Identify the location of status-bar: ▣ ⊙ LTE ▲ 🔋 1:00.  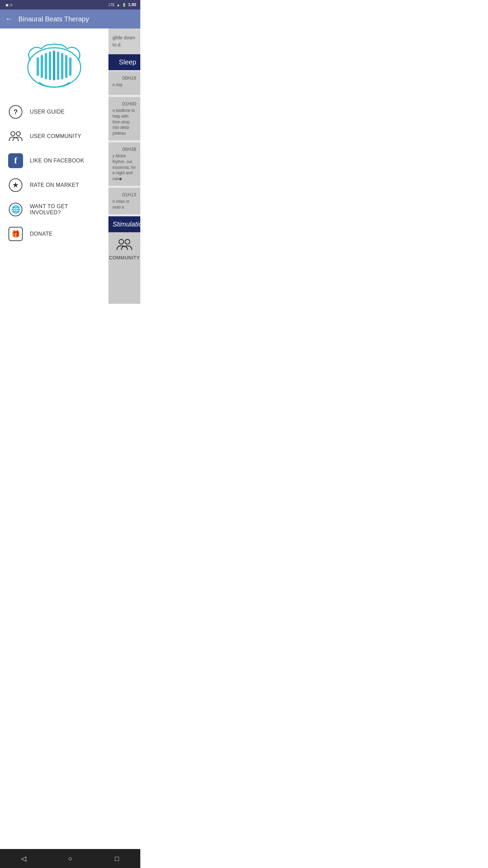
(70, 5).